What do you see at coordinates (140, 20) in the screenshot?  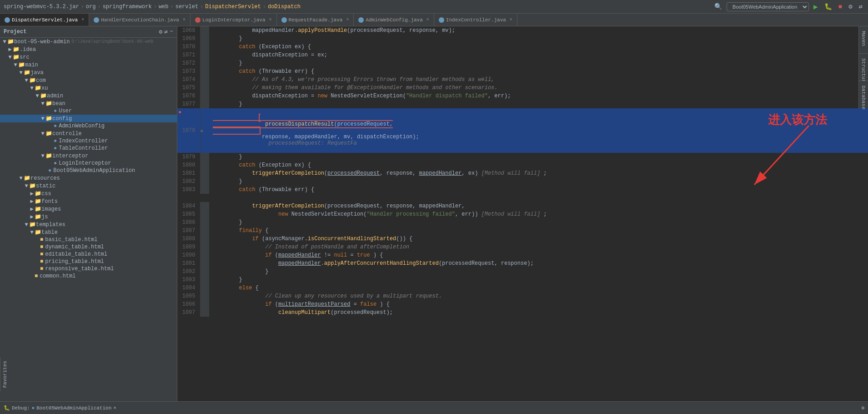 I see `tab-handlerexecutionchain: HandlerExecutionChain.java ×` at bounding box center [140, 20].